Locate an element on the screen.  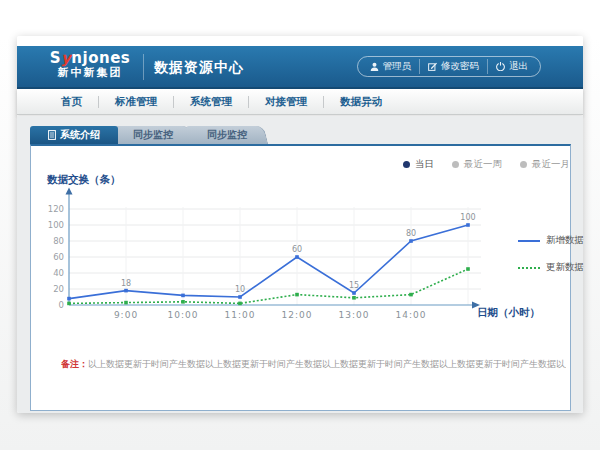
svg-text: 9:00 is located at coordinates (126, 315).